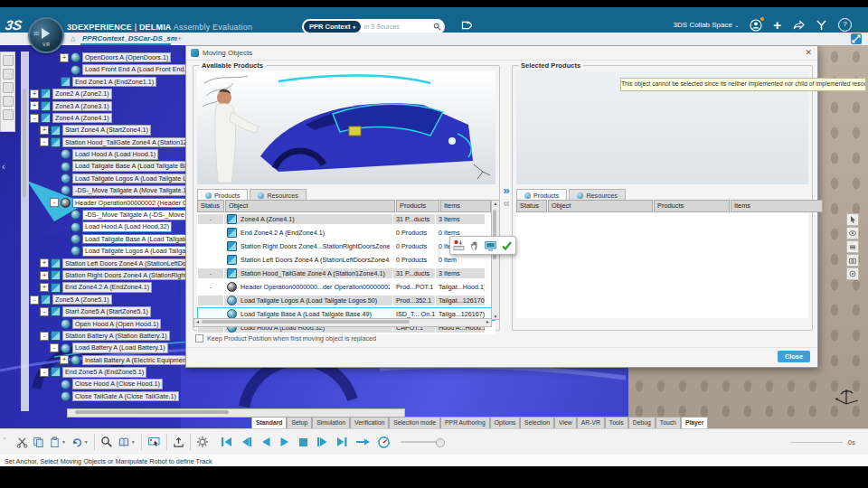 This screenshot has height=488, width=868. What do you see at coordinates (414, 423) in the screenshot?
I see `workbench-tab-selection-mode: Selection mode` at bounding box center [414, 423].